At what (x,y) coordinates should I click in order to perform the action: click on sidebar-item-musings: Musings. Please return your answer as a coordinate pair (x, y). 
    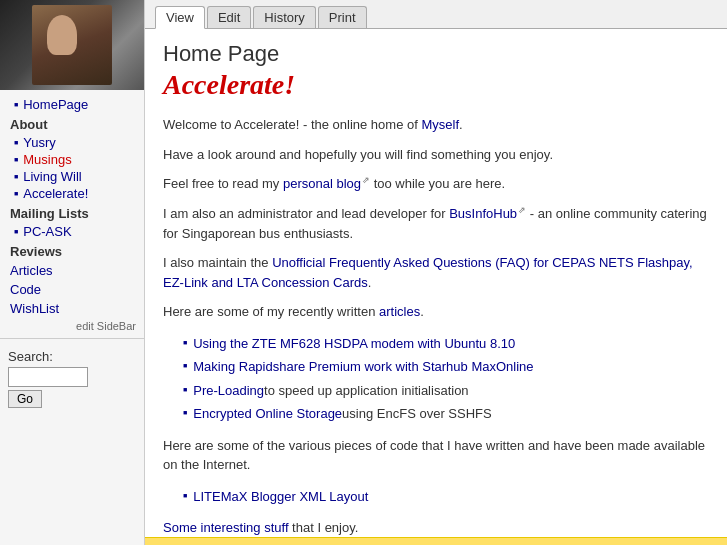
    Looking at the image, I should click on (72, 160).